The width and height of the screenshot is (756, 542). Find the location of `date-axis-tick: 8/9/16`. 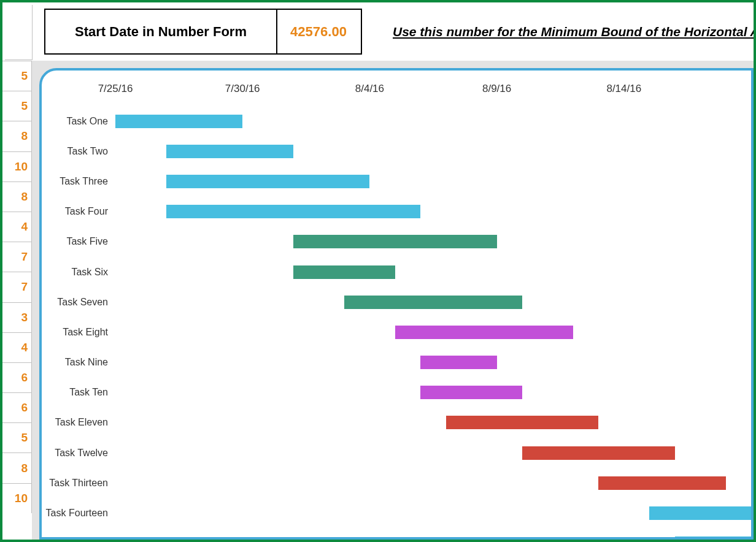

date-axis-tick: 8/9/16 is located at coordinates (497, 89).